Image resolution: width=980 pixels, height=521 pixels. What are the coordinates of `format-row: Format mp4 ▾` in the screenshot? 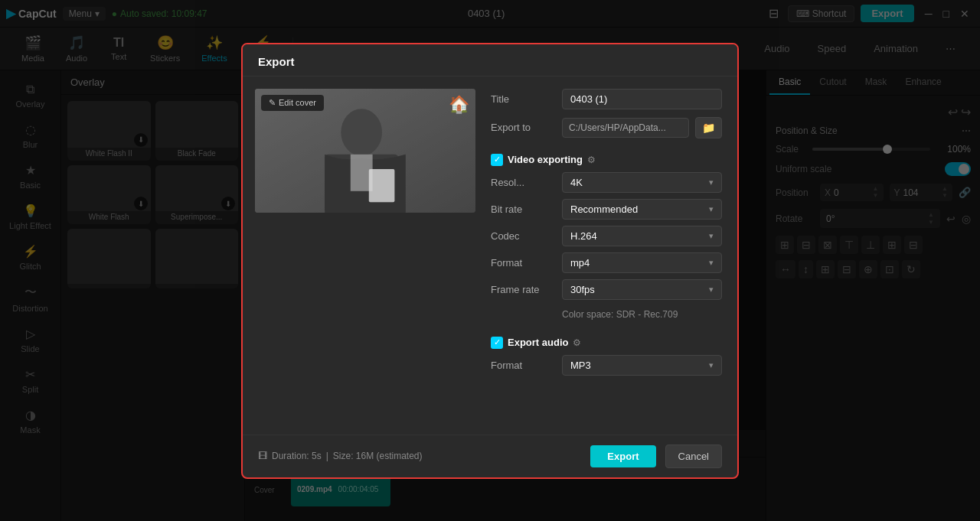 It's located at (606, 263).